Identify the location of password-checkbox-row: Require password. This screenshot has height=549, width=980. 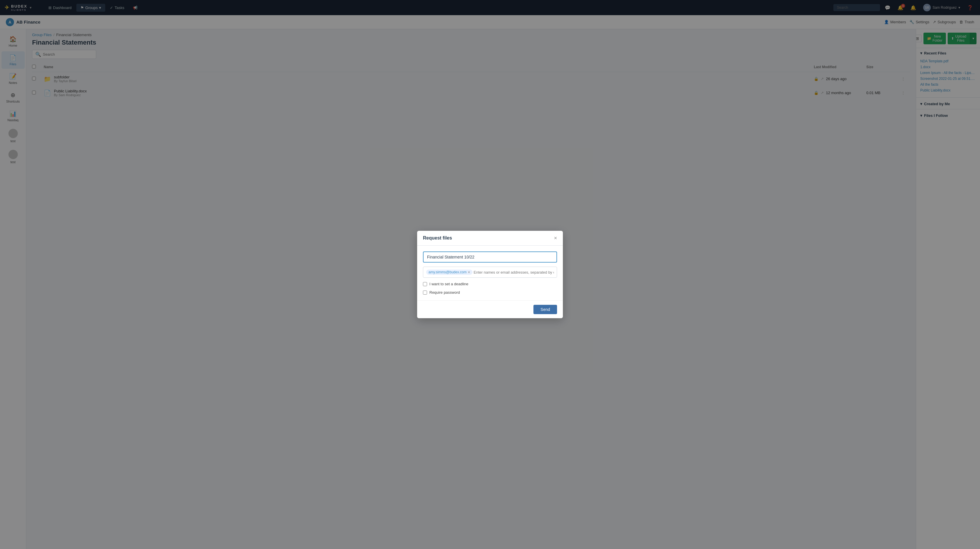
(490, 292).